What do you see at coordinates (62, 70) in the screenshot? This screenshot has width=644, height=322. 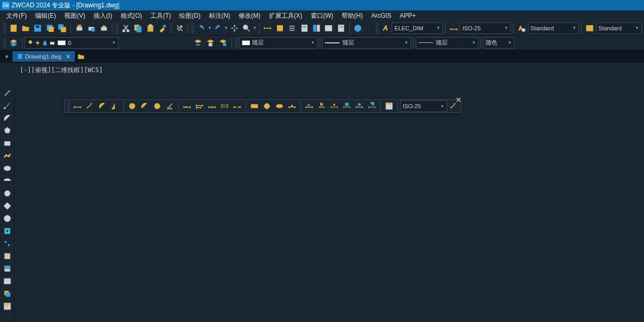 I see `view-status-label: [-][俯视][二维线框][WCS]` at bounding box center [62, 70].